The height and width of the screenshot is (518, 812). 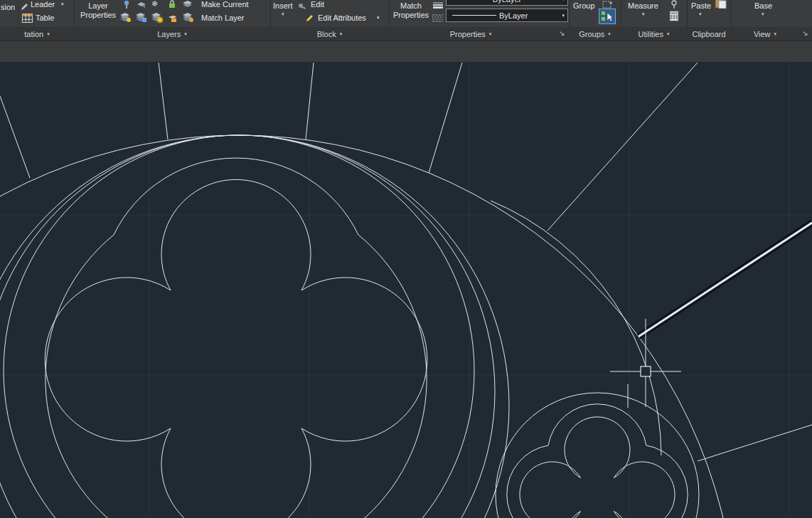 What do you see at coordinates (708, 34) in the screenshot?
I see `panel-label-text: Clipboard` at bounding box center [708, 34].